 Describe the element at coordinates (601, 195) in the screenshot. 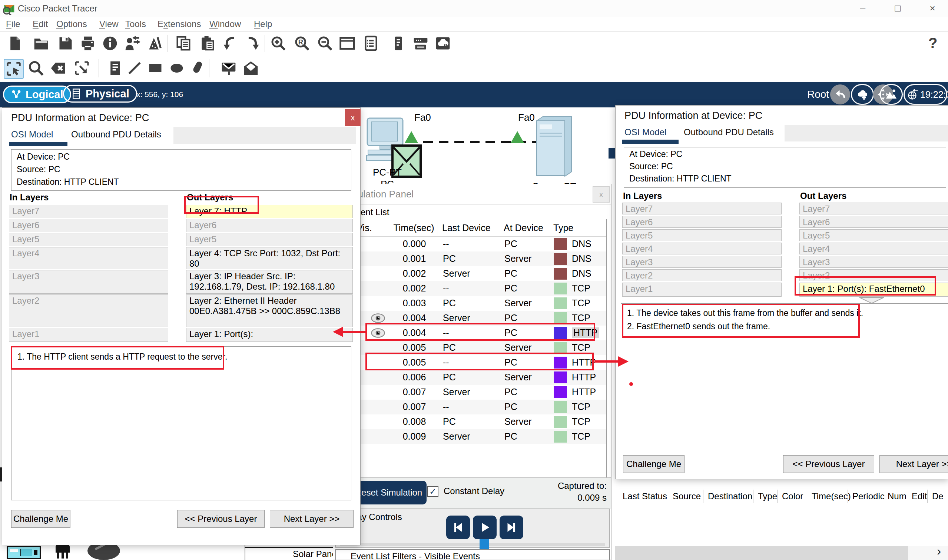

I see `simulation-panel-close-button: x` at that location.